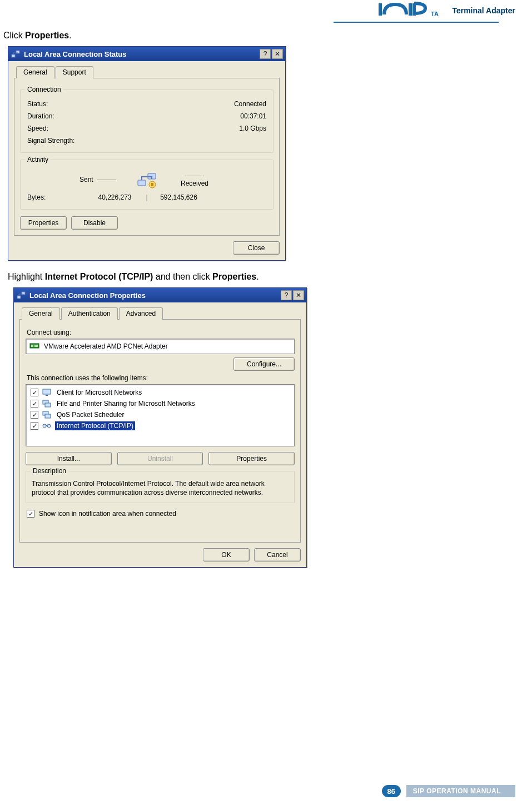 The height and width of the screenshot is (805, 532). What do you see at coordinates (160, 404) in the screenshot?
I see `list-item: ✓File and Printer Sharing for Microsoft …` at bounding box center [160, 404].